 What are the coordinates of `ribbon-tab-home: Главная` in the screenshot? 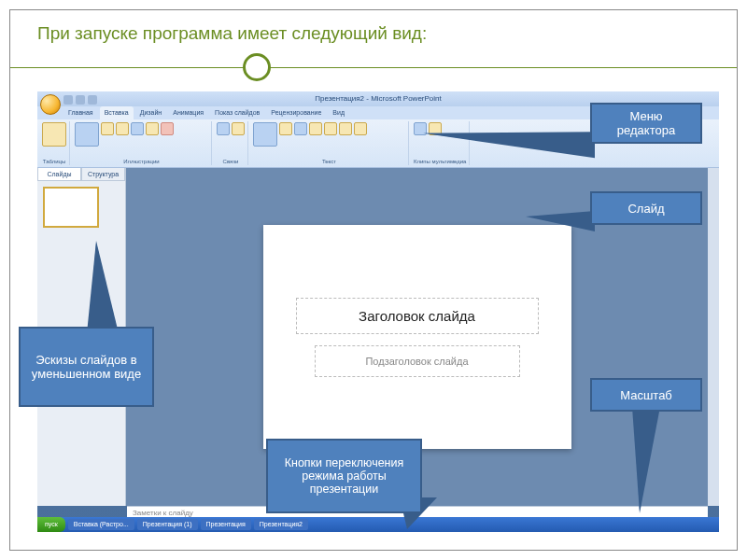 It's located at (80, 113).